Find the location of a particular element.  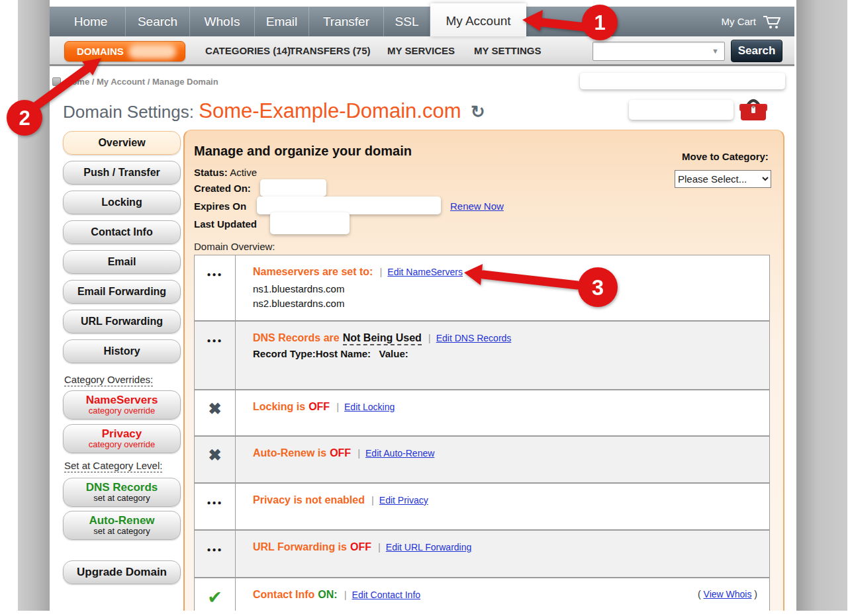

subnav-my-services: MY SERVICES is located at coordinates (421, 50).